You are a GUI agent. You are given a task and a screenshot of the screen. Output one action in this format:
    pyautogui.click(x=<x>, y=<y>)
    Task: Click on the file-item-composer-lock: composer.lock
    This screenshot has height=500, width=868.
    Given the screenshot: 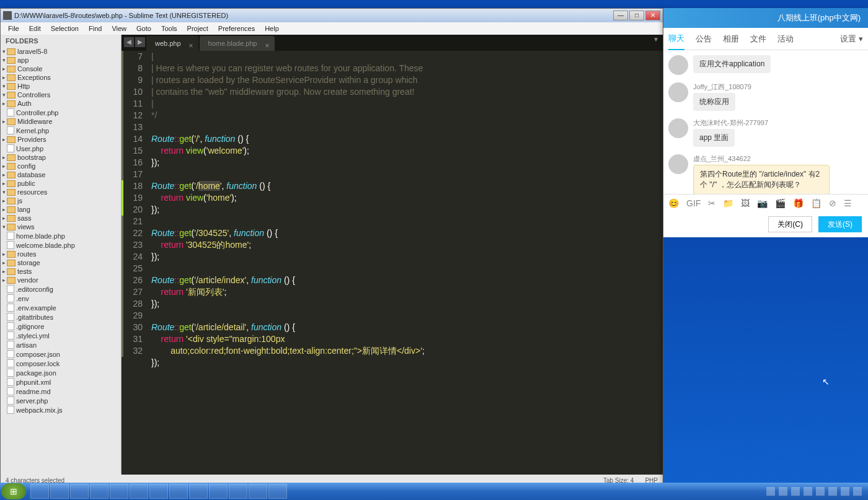 What is the action you would take?
    pyautogui.click(x=61, y=363)
    